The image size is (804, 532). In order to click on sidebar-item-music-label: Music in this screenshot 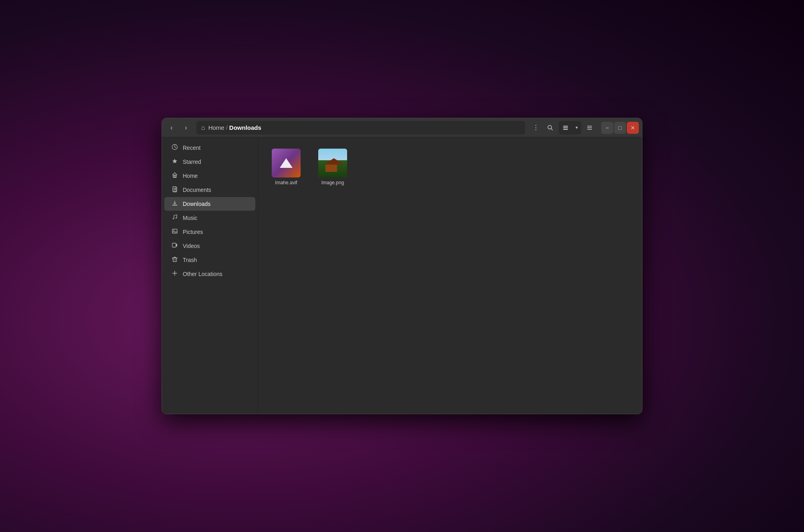, I will do `click(190, 218)`.